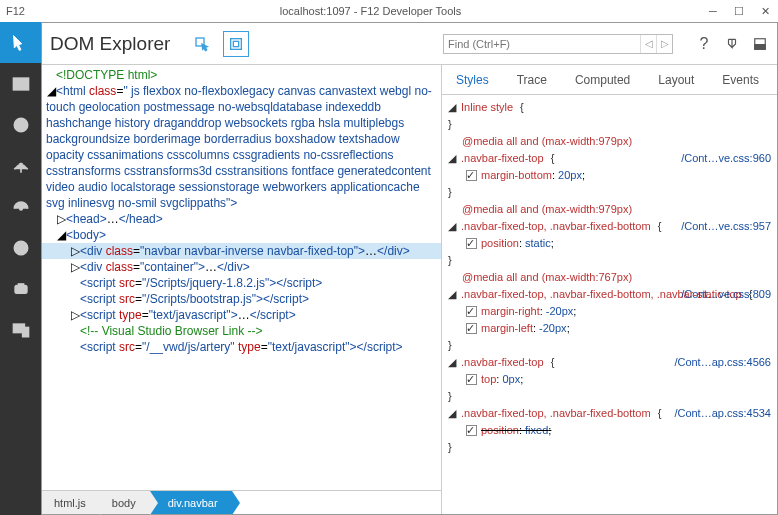 The width and height of the screenshot is (778, 515). I want to click on source-link: /Cont…ap.css:4566, so click(722, 362).